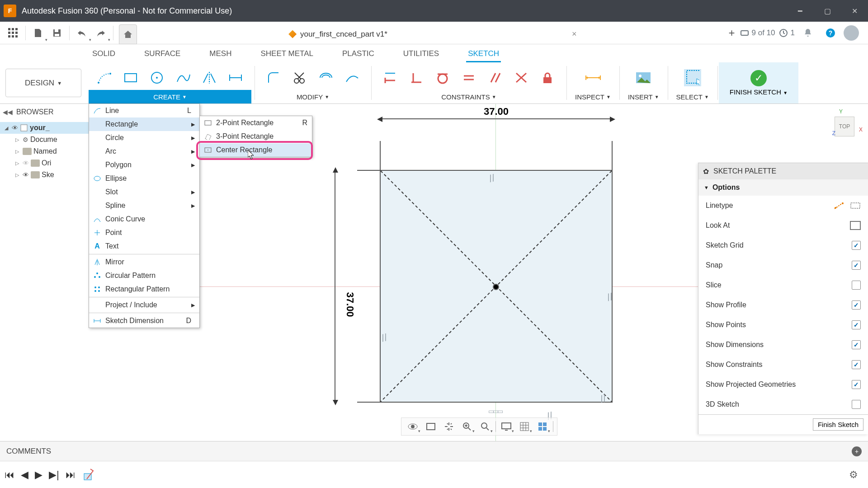 This screenshot has width=868, height=488. Describe the element at coordinates (593, 97) in the screenshot. I see `inspect-panel-button: INSPECT▼` at that location.